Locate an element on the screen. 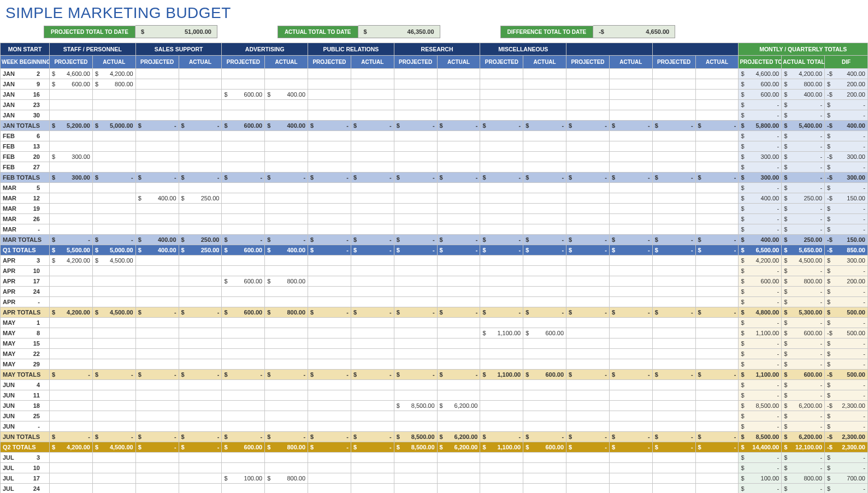 This screenshot has width=868, height=493. data-cell: $4,600.00 is located at coordinates (71, 74).